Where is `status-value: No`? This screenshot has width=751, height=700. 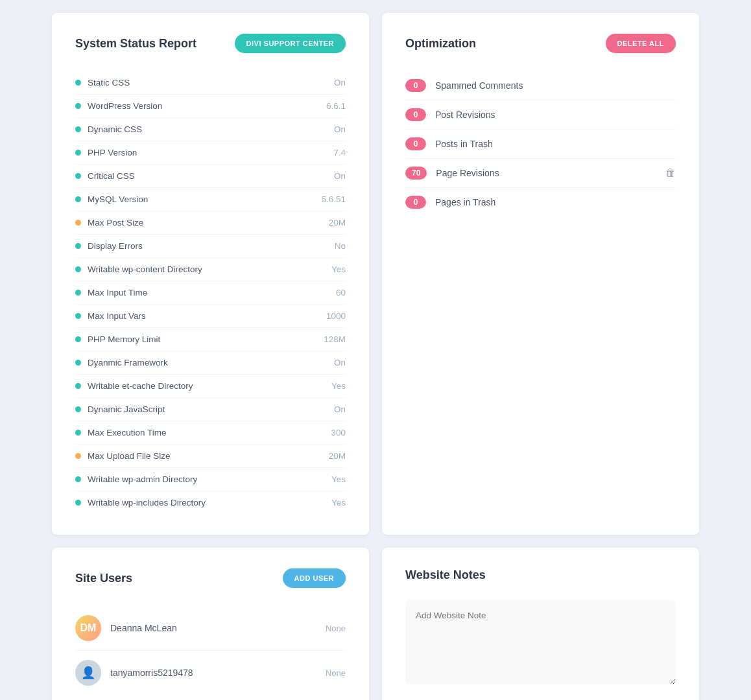
status-value: No is located at coordinates (340, 246).